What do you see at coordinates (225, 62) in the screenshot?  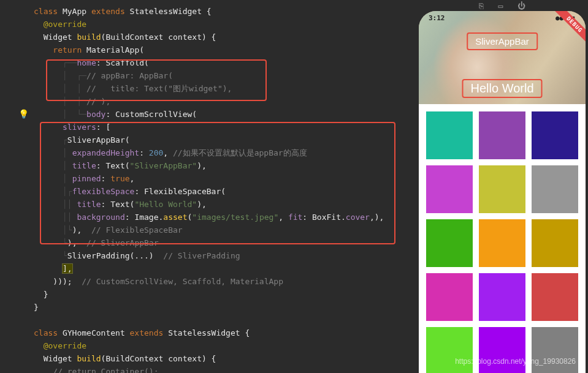 I see `code-line: ┌──home: Scaffold(` at bounding box center [225, 62].